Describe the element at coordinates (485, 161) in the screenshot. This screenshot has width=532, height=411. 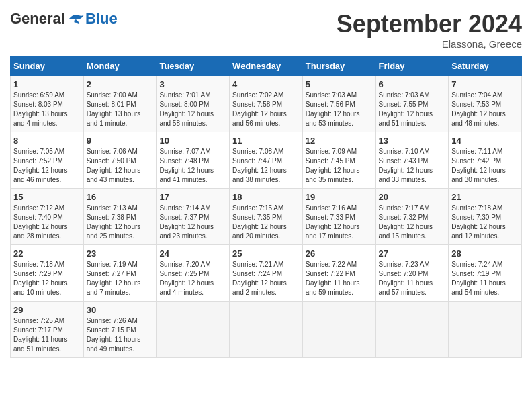
I see `day-cell: 14 Sunrise: 7:11 AM Sunset: 7:42 PM Dayl…` at that location.